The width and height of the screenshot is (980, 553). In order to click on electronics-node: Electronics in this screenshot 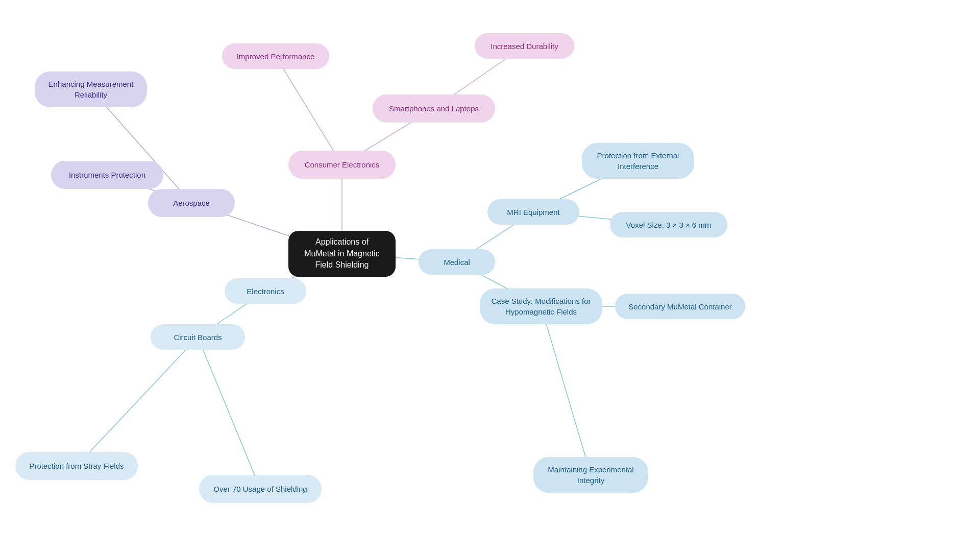, I will do `click(265, 291)`.